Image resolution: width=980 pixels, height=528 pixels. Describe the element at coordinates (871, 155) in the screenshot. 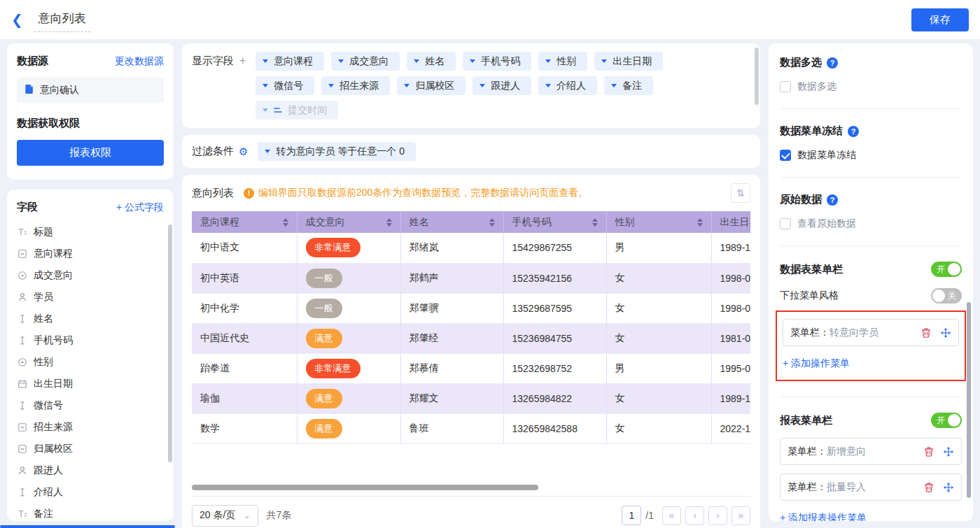

I see `menu-freeze-checkbox-row: 数据菜单冻结` at that location.